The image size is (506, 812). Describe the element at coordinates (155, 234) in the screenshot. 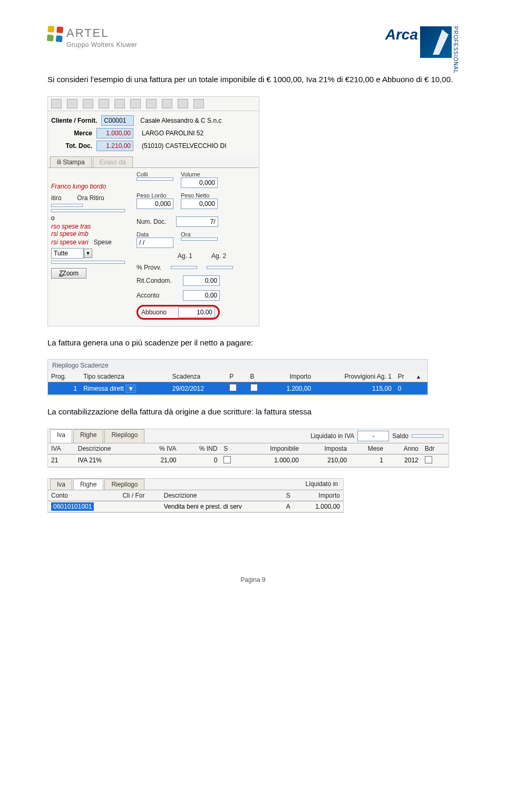

I see `data-label: Data` at that location.